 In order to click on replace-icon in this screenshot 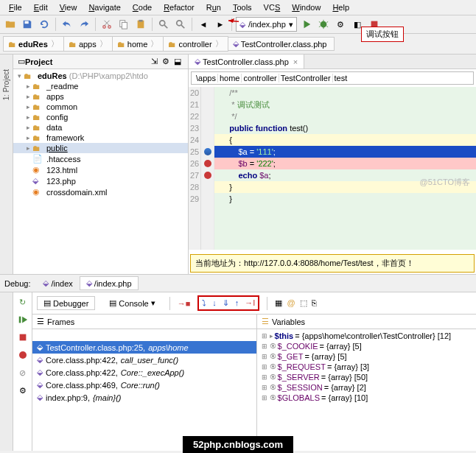, I will do `click(181, 24)`.